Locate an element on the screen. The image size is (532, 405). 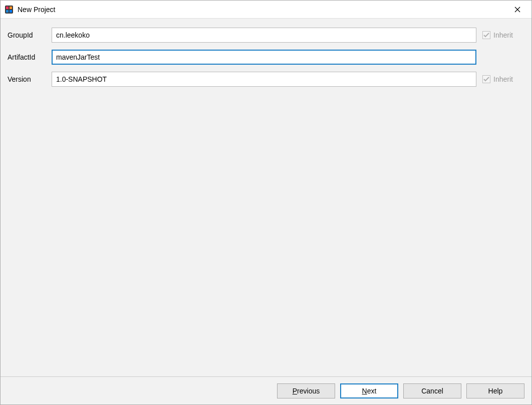
version-inherit: Inherit is located at coordinates (503, 79).